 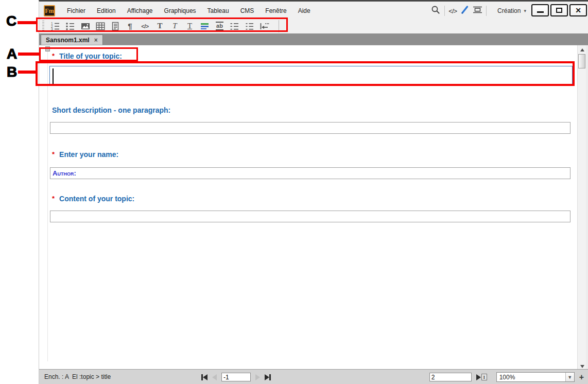 I want to click on document-tab-bar: Sansnom1.xml ×, so click(x=314, y=39).